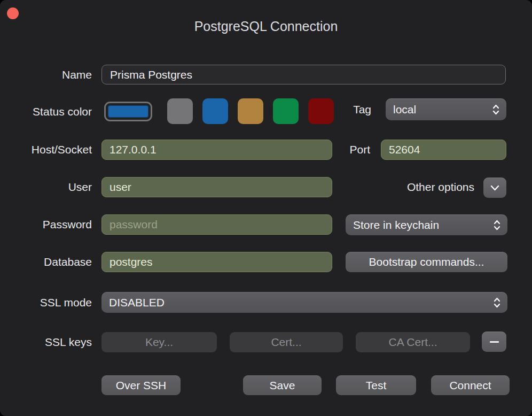 The image size is (532, 416). I want to click on bootstrap-commands-button: Bootstrap commands..., so click(426, 262).